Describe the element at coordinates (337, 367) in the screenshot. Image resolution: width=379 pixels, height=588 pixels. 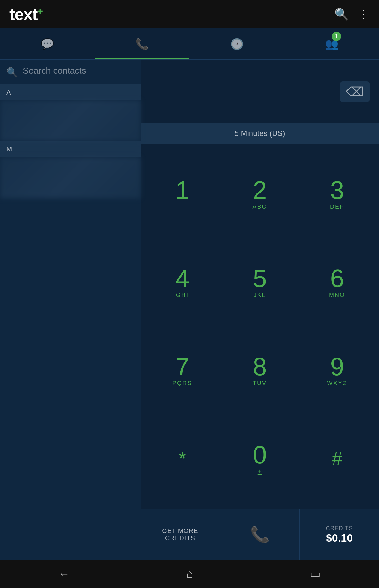
I see `dial-num-9: 9` at that location.